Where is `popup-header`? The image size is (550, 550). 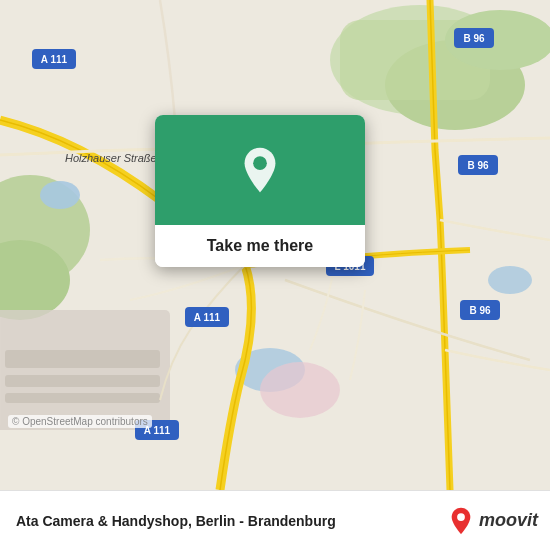 popup-header is located at coordinates (260, 170).